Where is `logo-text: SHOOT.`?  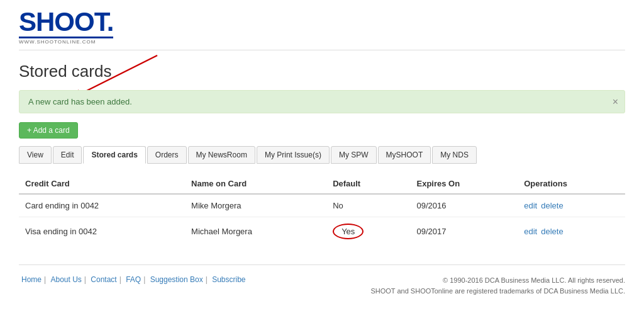 logo-text: SHOOT. is located at coordinates (66, 24).